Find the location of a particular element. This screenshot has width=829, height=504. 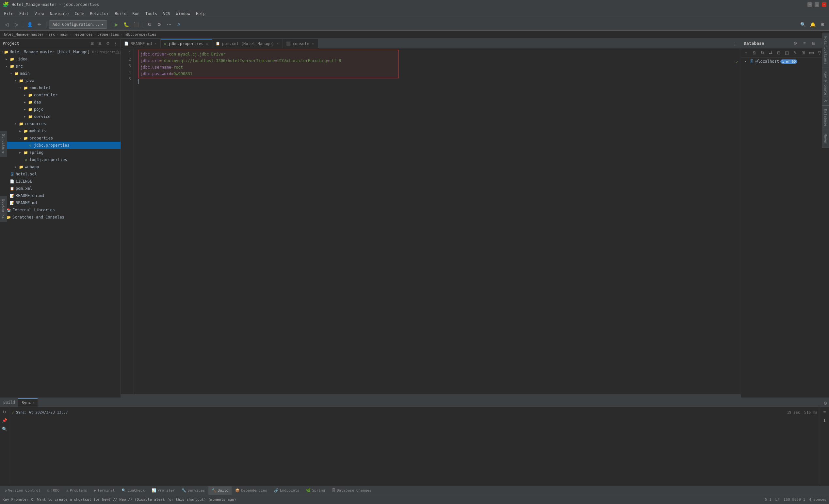

tree-item-comhotel: ▾ 📁 com.hotel is located at coordinates (60, 88).